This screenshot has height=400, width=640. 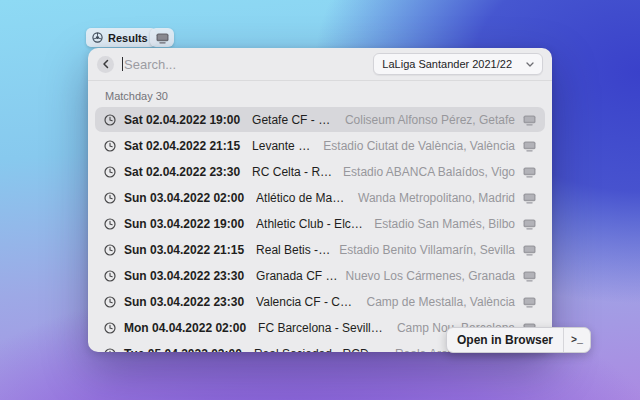 I want to click on match-teams: RC Celta - Real Madrid, so click(x=294, y=172).